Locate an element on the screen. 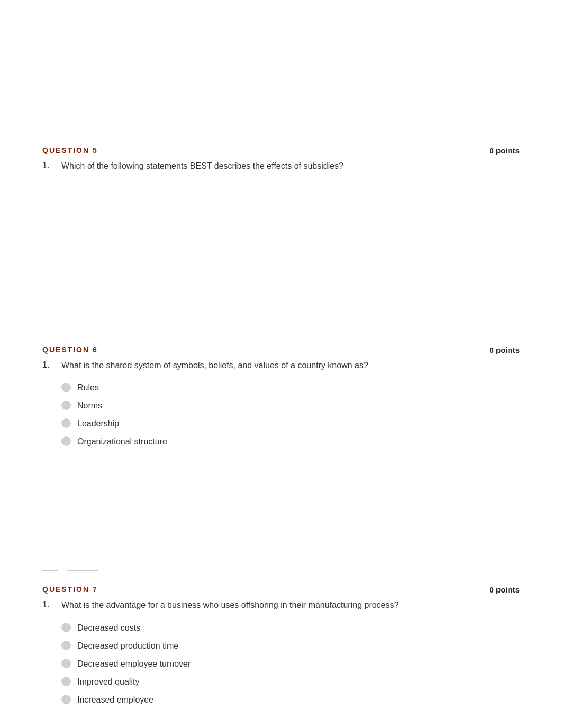 This screenshot has width=562, height=728. spacer-q6-q7 is located at coordinates (281, 522).